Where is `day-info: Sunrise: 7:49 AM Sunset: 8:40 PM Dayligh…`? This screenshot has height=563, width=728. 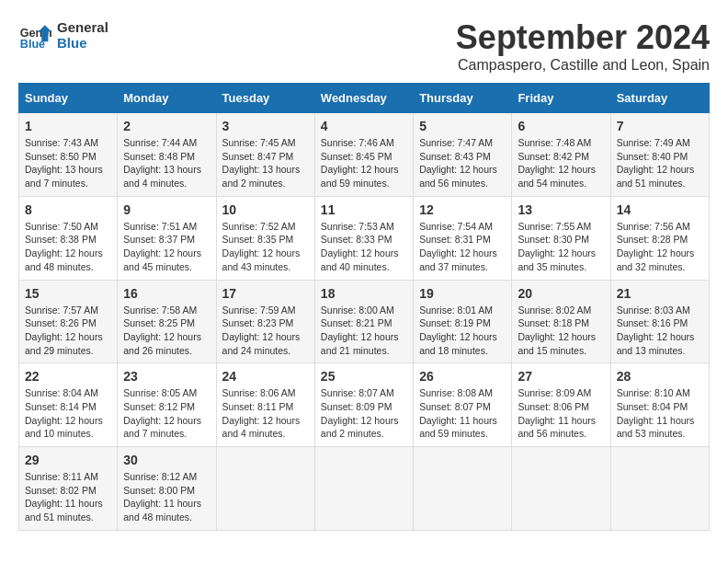
day-info: Sunrise: 7:49 AM Sunset: 8:40 PM Dayligh… is located at coordinates (660, 164).